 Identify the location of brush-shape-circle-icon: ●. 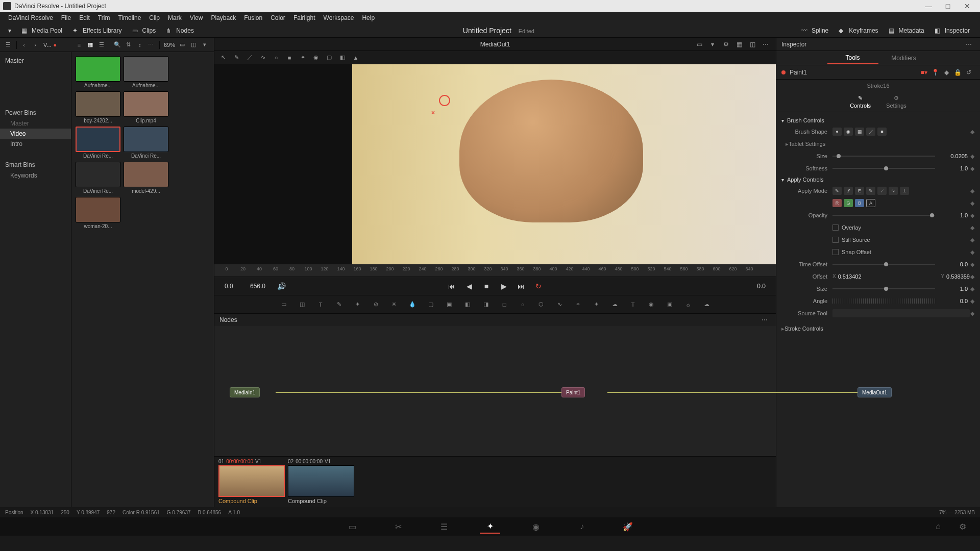
(837, 132).